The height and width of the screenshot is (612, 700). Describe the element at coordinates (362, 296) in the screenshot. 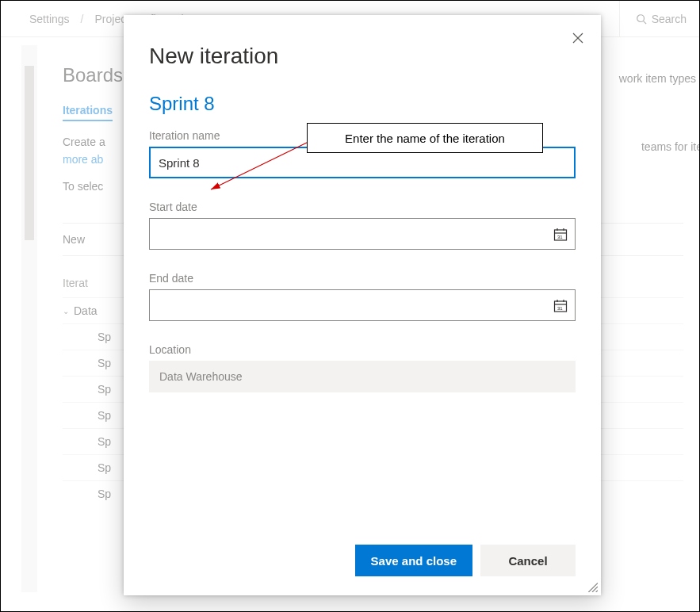

I see `field-end-date: End date 31` at that location.